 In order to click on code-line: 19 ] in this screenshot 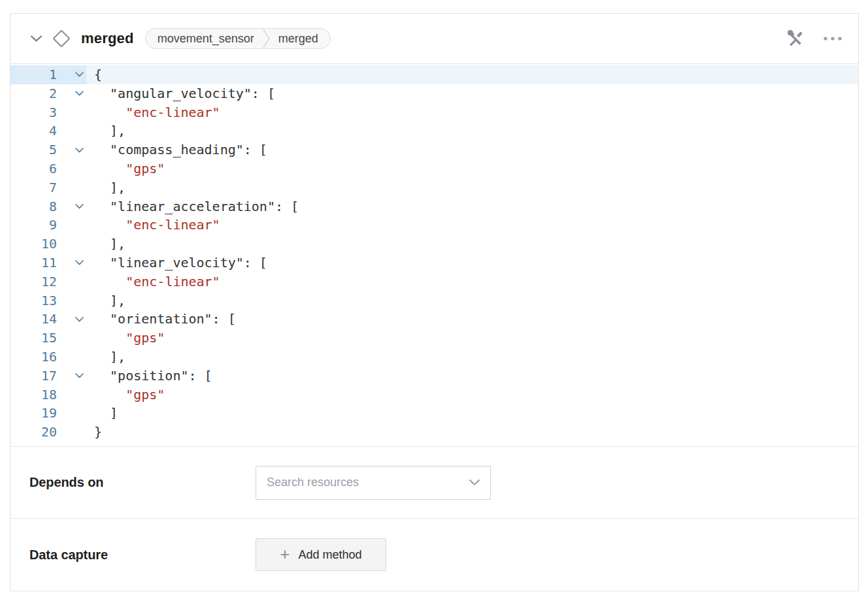, I will do `click(434, 413)`.